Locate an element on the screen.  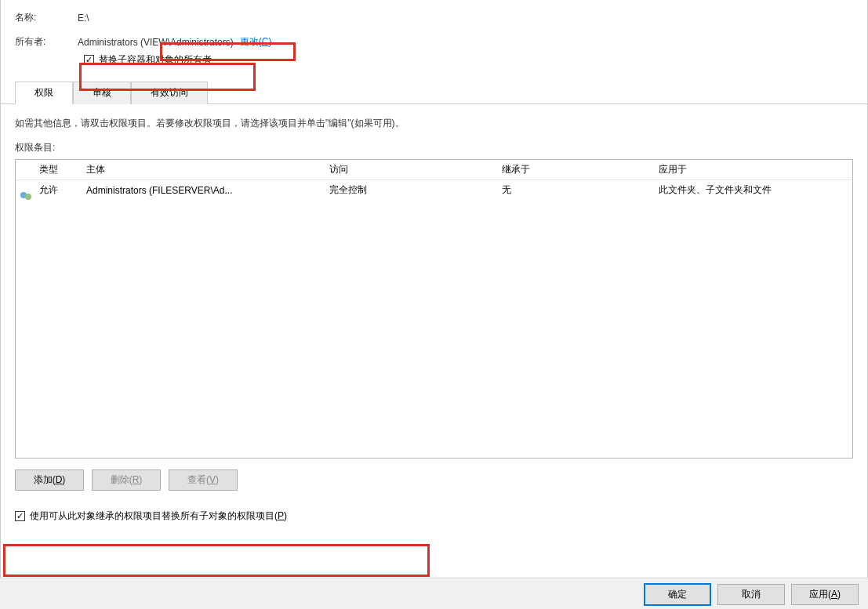
tab-auditing: 审核 is located at coordinates (102, 92).